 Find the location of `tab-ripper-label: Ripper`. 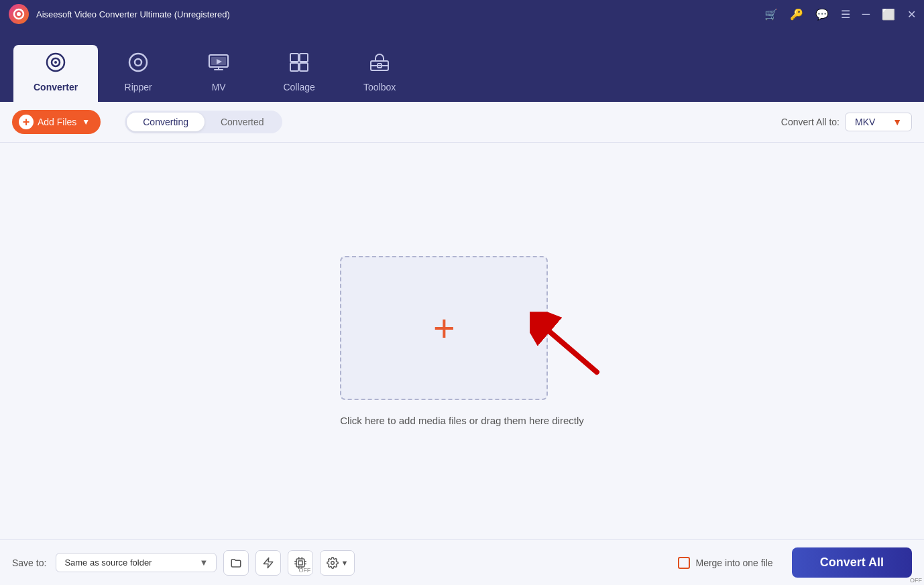

tab-ripper-label: Ripper is located at coordinates (138, 87).